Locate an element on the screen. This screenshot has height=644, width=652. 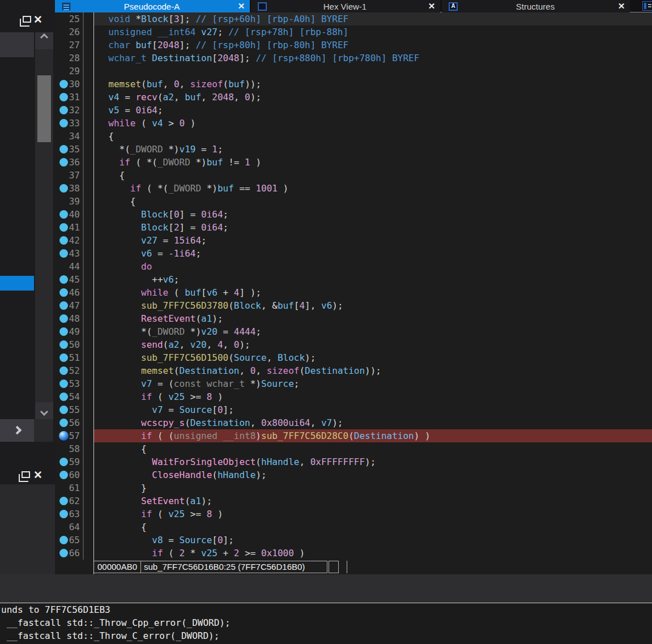
close-pane-icon: ✕ is located at coordinates (38, 19).